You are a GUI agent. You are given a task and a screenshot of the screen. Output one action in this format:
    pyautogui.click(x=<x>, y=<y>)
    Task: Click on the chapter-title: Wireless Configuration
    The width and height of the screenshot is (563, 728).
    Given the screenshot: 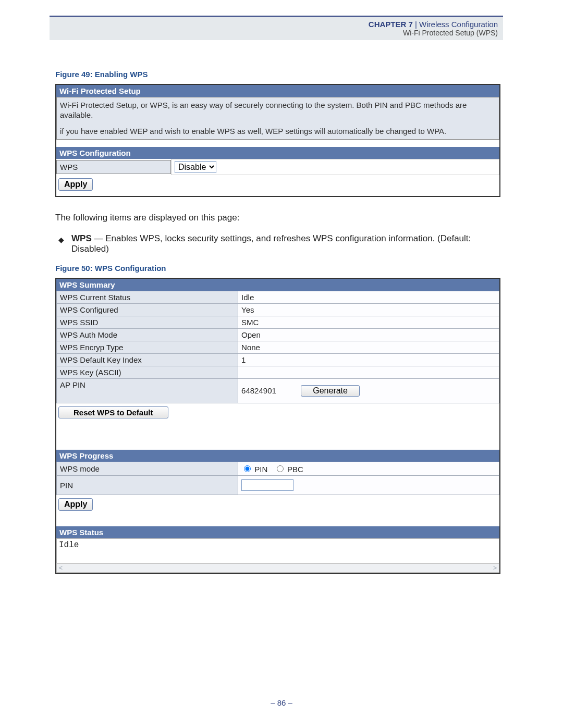 What is the action you would take?
    pyautogui.click(x=459, y=24)
    